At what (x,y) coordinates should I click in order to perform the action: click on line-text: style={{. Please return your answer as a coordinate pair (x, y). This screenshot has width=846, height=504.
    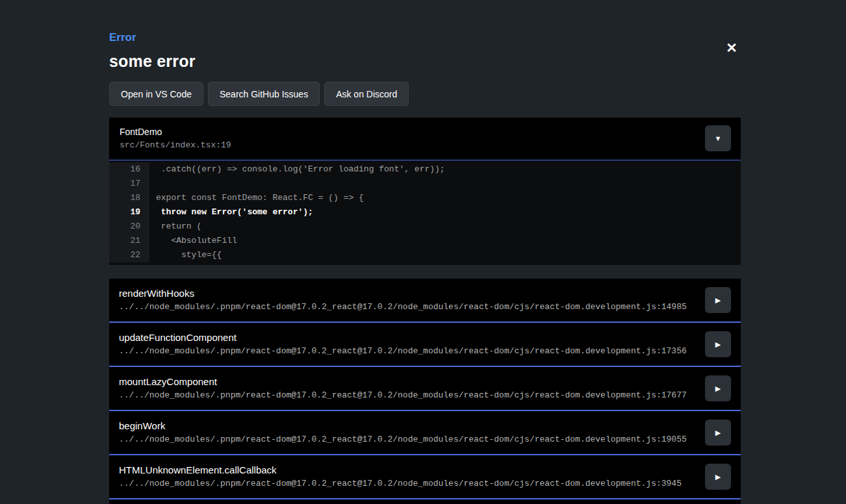
    Looking at the image, I should click on (186, 255).